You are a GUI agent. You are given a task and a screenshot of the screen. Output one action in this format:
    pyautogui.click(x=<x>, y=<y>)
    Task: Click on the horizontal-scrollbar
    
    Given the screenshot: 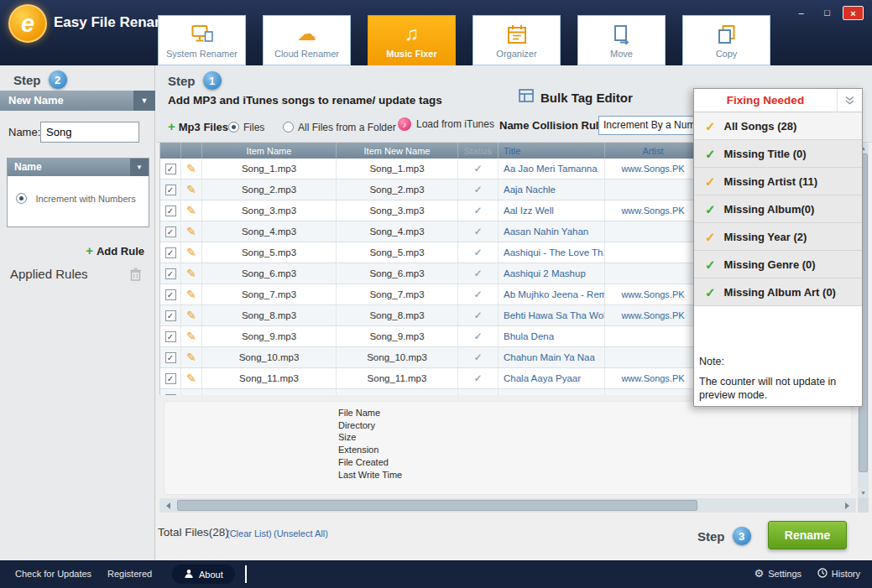 What is the action you would take?
    pyautogui.click(x=508, y=505)
    